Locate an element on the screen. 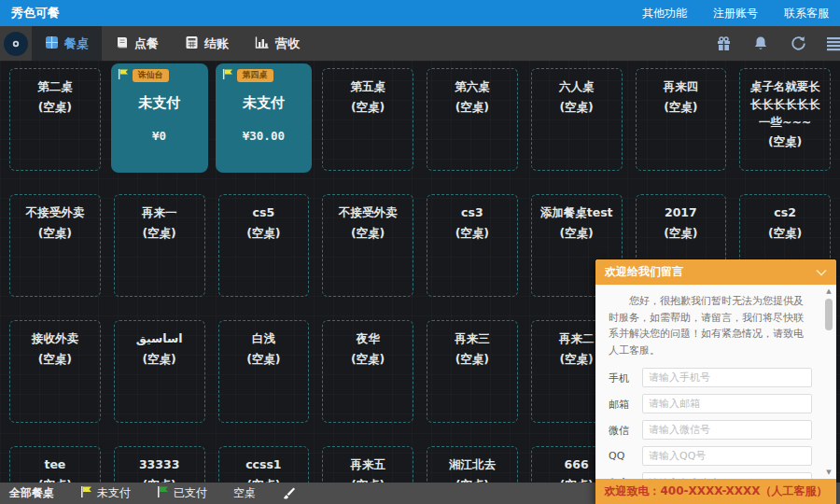 The width and height of the screenshot is (840, 504). modal-scrollbar: ▲ ▼ is located at coordinates (829, 382).